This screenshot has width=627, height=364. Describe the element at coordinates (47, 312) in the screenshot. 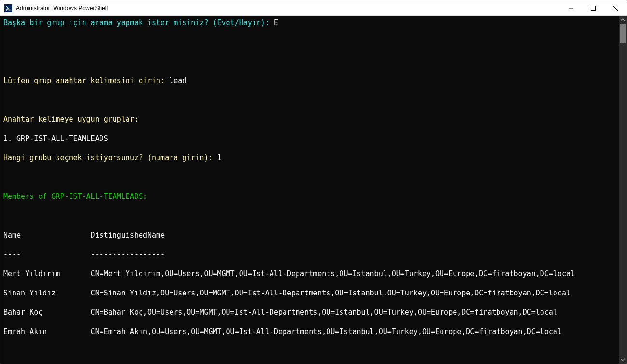

I see `member-name: Bahar Koç` at that location.